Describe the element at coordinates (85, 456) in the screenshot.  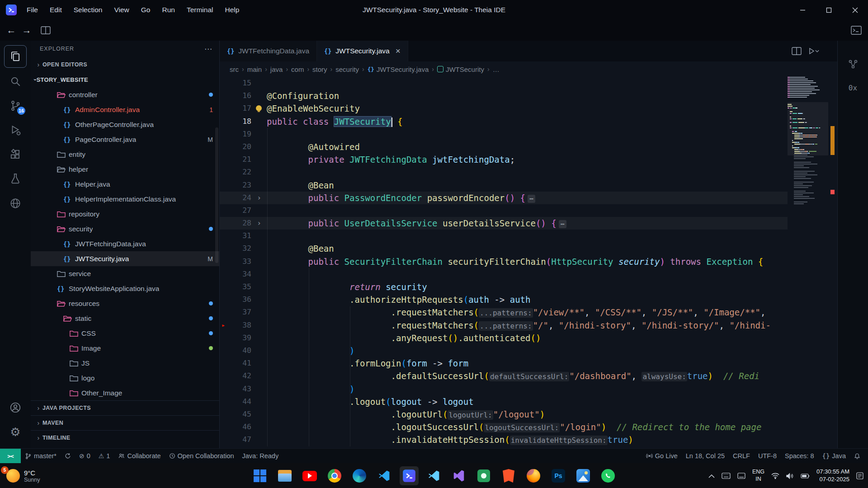
I see `status-item-0: ⊘0` at that location.